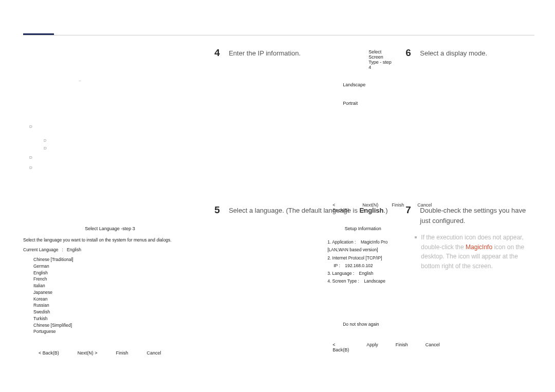 This screenshot has width=555, height=392. I want to click on step-6-text: Select a display mode., so click(453, 53).